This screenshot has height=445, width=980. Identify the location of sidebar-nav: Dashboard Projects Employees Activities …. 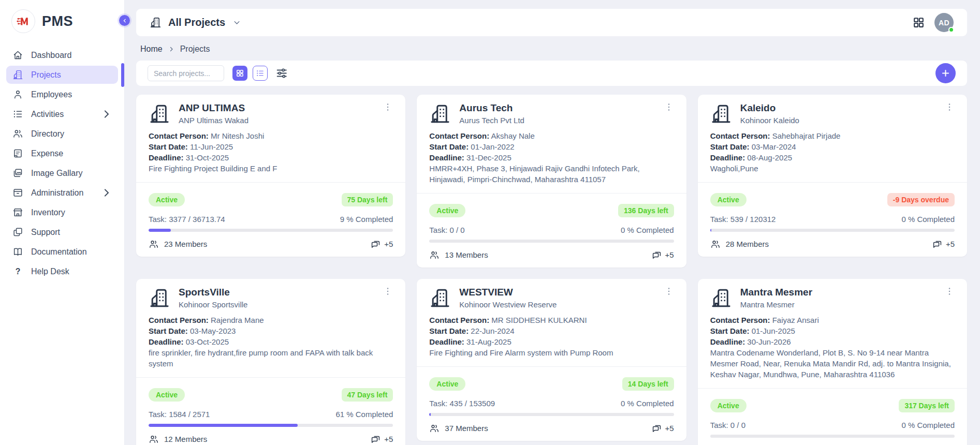
(62, 160).